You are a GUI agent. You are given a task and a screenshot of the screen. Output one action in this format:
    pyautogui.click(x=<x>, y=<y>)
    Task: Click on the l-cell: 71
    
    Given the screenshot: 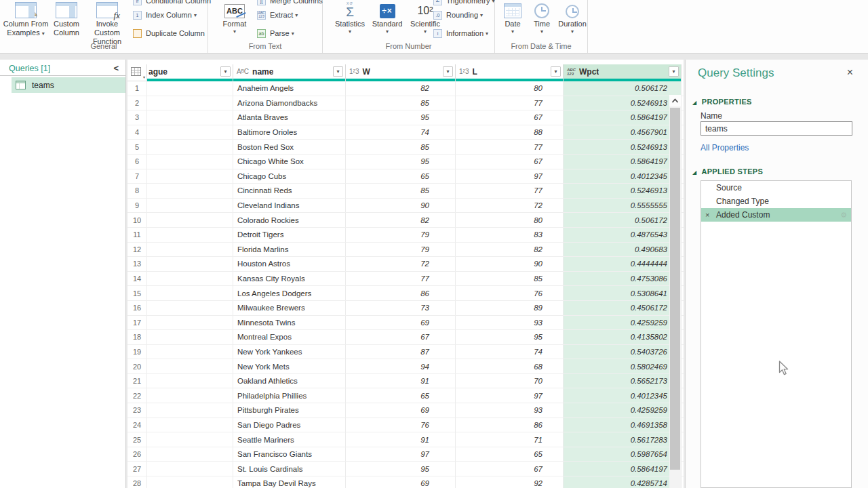 What is the action you would take?
    pyautogui.click(x=510, y=439)
    